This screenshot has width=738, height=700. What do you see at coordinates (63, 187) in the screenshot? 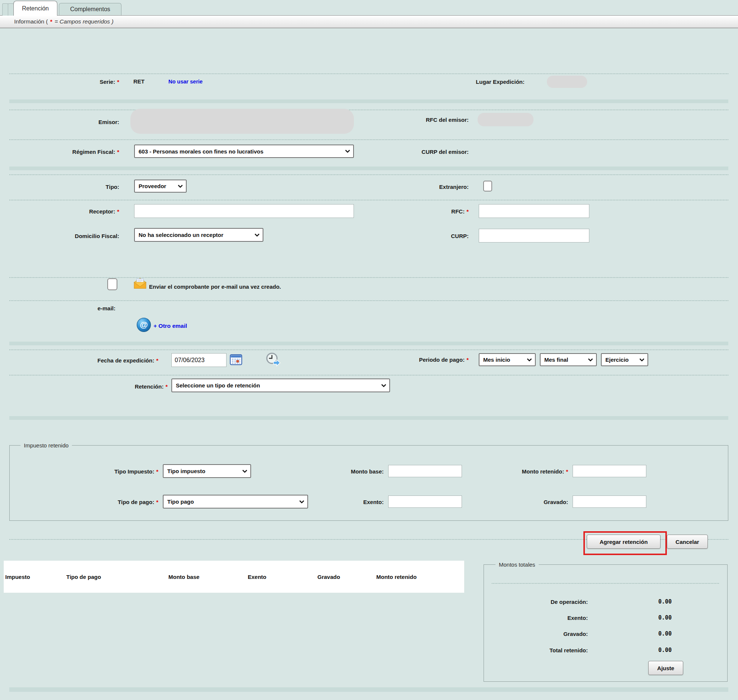
I see `tipo-label: Tipo:` at bounding box center [63, 187].